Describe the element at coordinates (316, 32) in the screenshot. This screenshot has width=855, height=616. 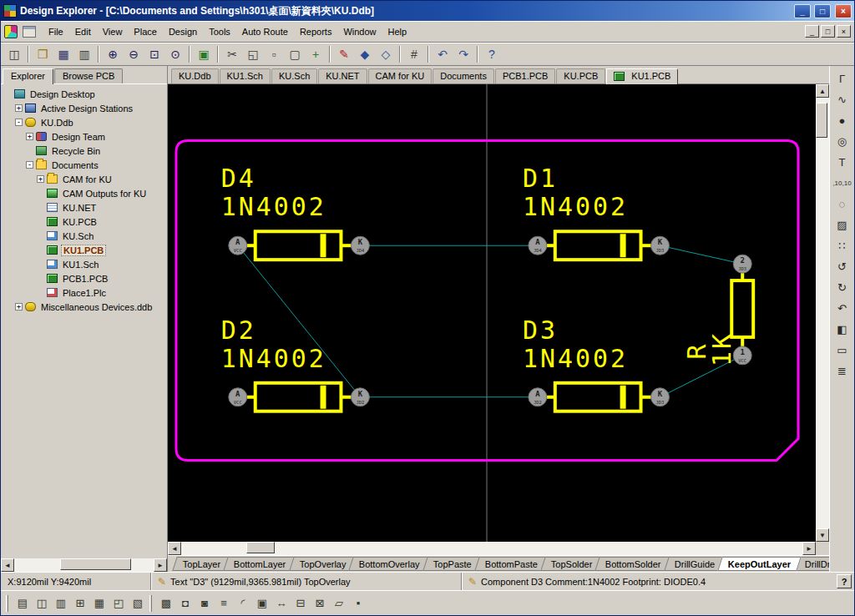
I see `menu-reports: Reports` at that location.